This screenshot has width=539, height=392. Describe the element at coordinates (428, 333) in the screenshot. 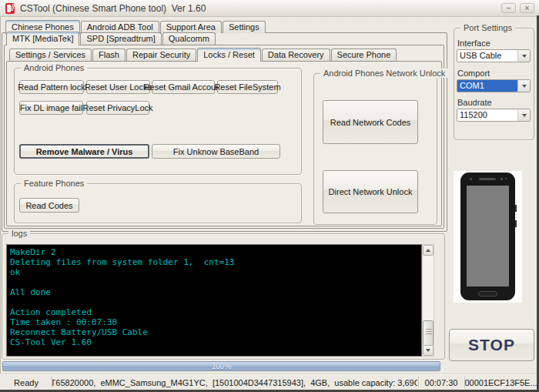

I see `scroll-thumb` at that location.